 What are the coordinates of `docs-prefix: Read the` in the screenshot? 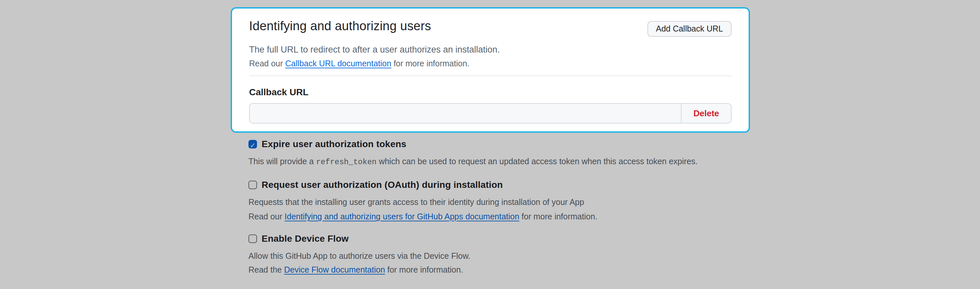 It's located at (266, 270).